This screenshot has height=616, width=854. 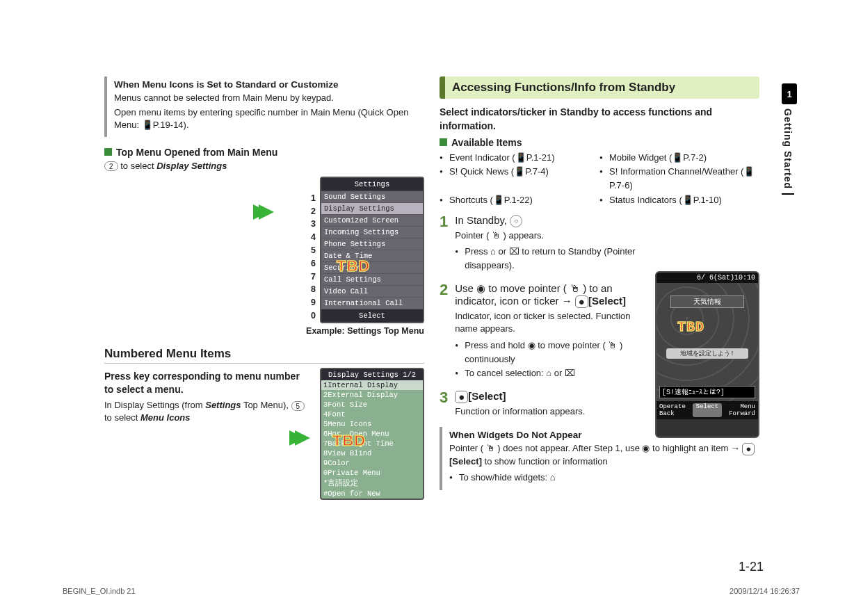 What do you see at coordinates (551, 373) in the screenshot?
I see `list-item: To cancel selection: ⌂ or ⌧` at bounding box center [551, 373].